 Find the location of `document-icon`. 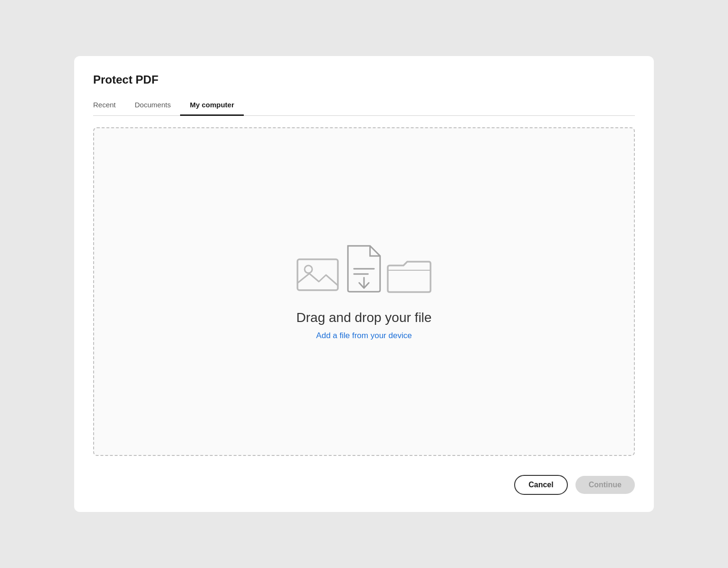

document-icon is located at coordinates (364, 269).